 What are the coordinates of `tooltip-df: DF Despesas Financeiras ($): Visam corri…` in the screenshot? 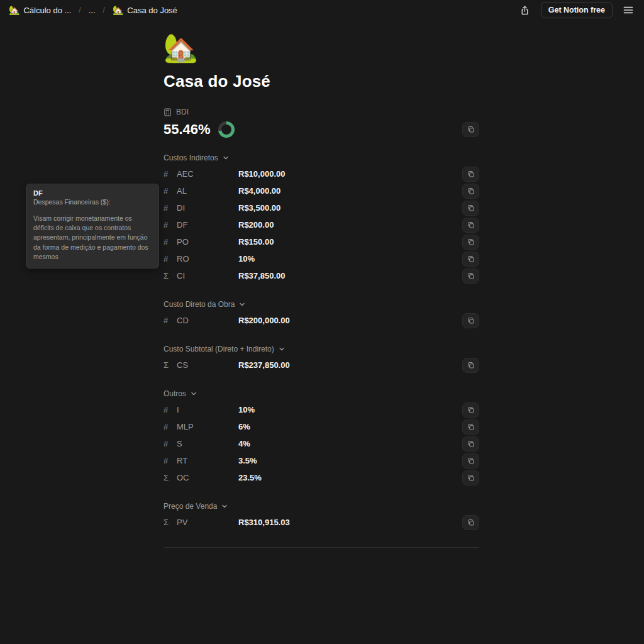 It's located at (92, 226).